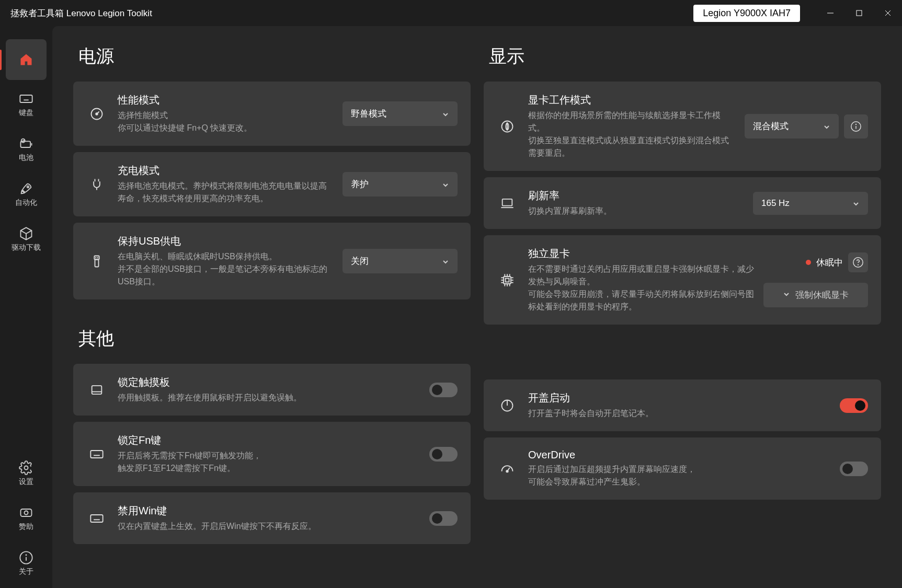 This screenshot has height=588, width=902. I want to click on sidebar-item-about: 关于, so click(26, 563).